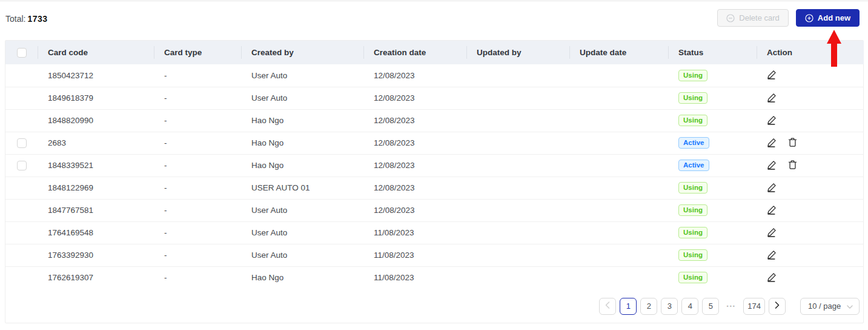 This screenshot has height=330, width=868. Describe the element at coordinates (435, 75) in the screenshot. I see `table-row: 1850423712-User Auto12/08/2023Using` at that location.